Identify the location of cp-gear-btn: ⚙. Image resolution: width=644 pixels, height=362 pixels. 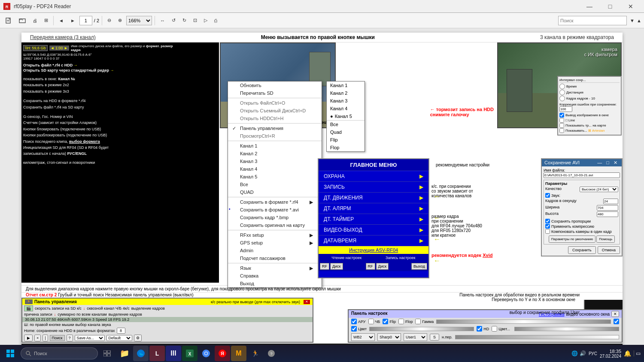
(138, 338).